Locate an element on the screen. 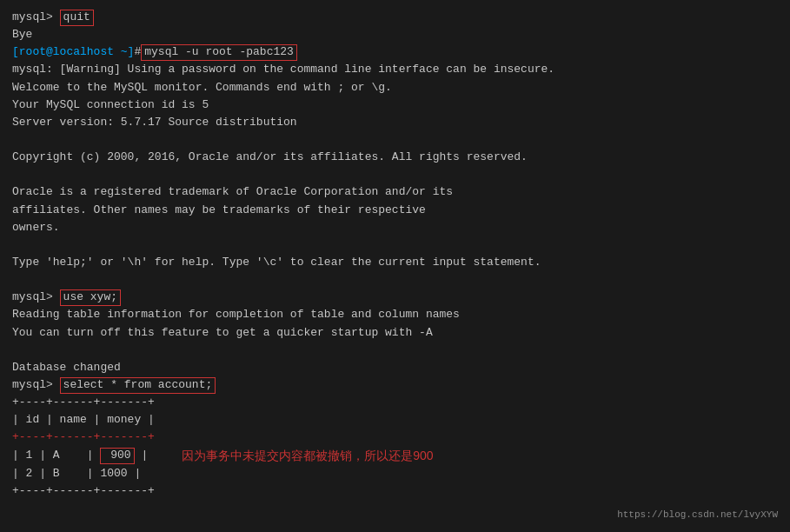 The width and height of the screenshot is (790, 532). table-row1-sep1: | is located at coordinates (42, 456).